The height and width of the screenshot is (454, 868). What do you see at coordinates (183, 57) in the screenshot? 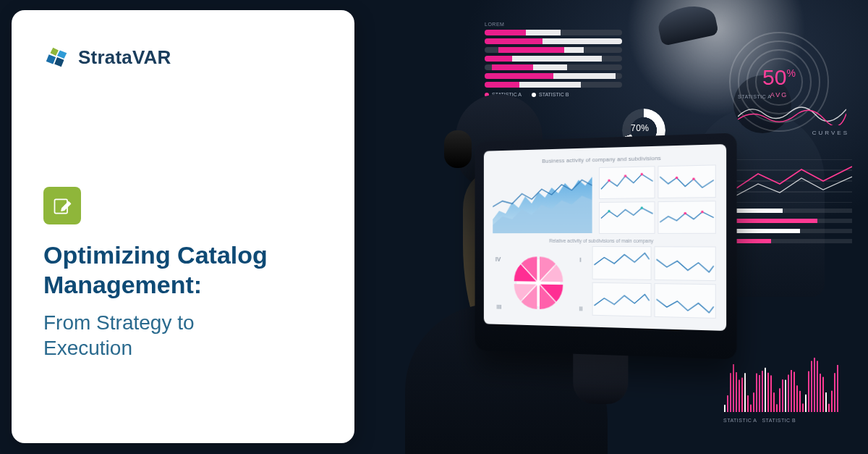
I see `brand-logo: StrataVAR` at bounding box center [183, 57].